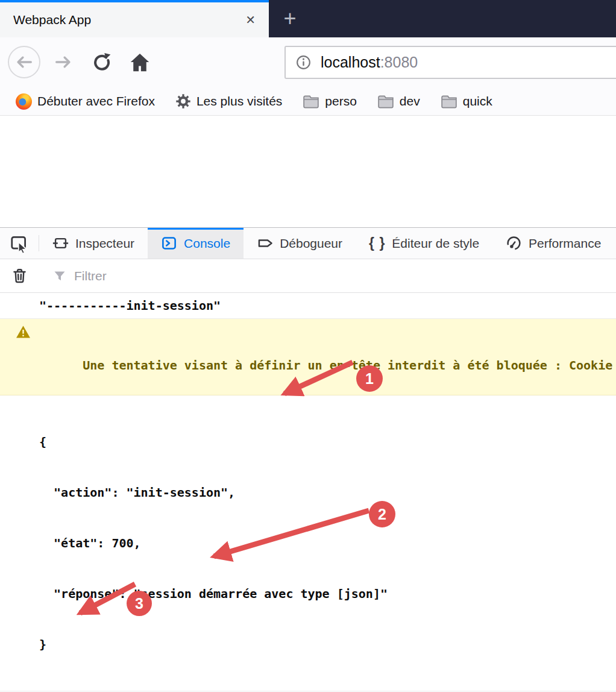 The image size is (616, 692). I want to click on tab-label: Console, so click(207, 244).